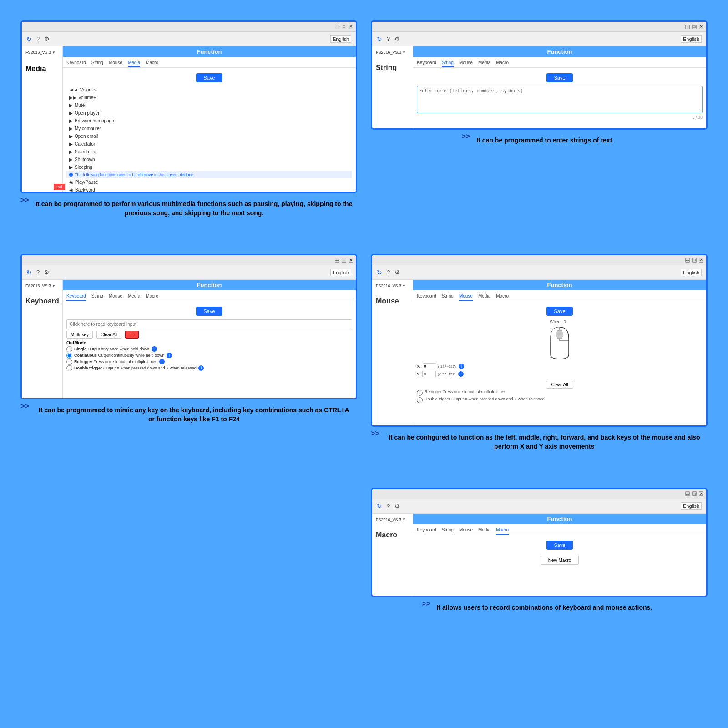  Describe the element at coordinates (502, 63) in the screenshot. I see `tab-macro-string: Macro` at that location.